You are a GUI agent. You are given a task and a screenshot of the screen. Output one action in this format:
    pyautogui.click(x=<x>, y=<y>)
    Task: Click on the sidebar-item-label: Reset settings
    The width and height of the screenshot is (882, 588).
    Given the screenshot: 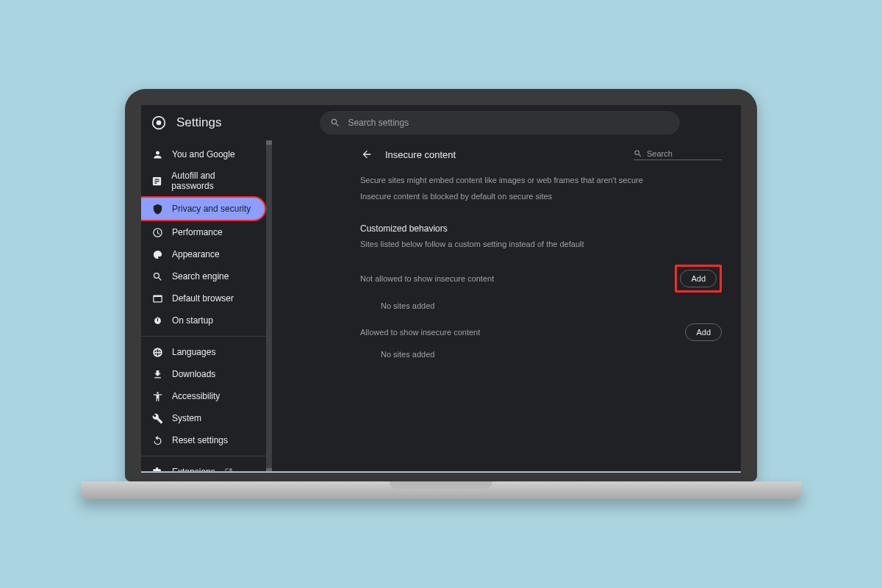 What is the action you would take?
    pyautogui.click(x=200, y=440)
    